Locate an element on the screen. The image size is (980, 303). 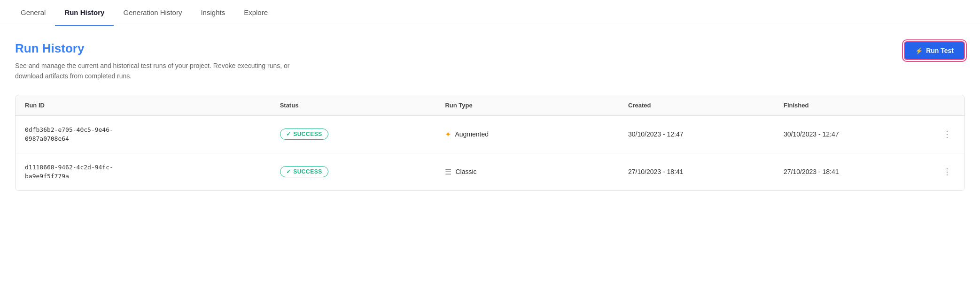
run-type-container: ☰ Classic is located at coordinates (527, 172).